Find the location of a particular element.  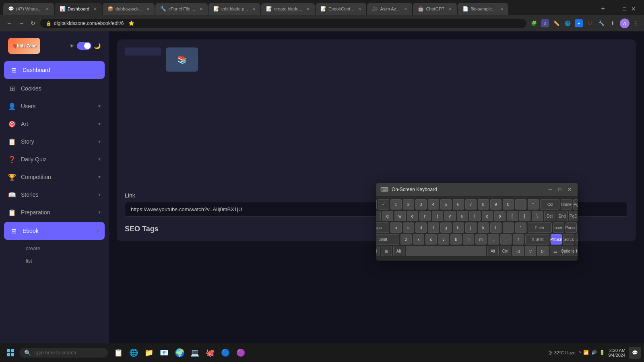

browser-tab-10: 📄 file-sample... ✕ is located at coordinates (483, 9).